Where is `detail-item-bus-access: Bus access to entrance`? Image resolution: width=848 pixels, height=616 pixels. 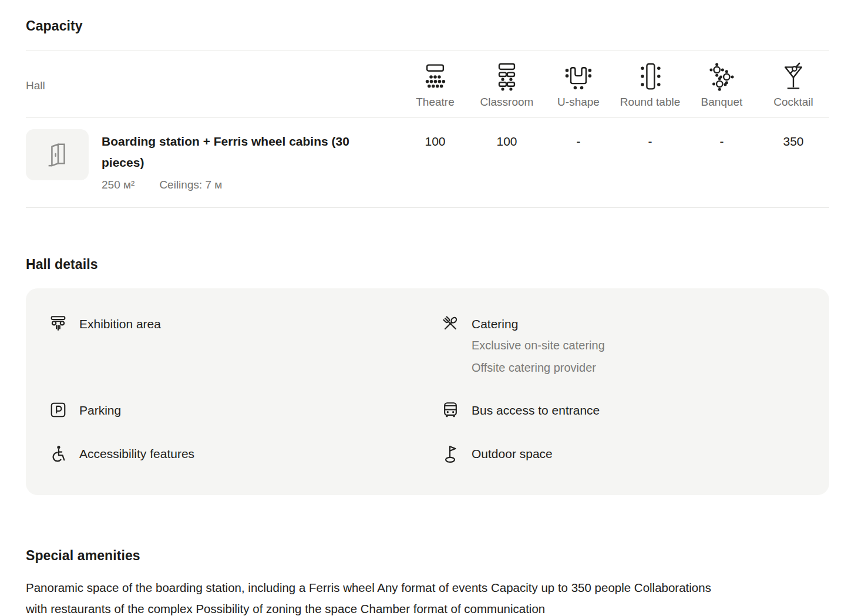
detail-item-bus-access: Bus access to entrance is located at coordinates (617, 411).